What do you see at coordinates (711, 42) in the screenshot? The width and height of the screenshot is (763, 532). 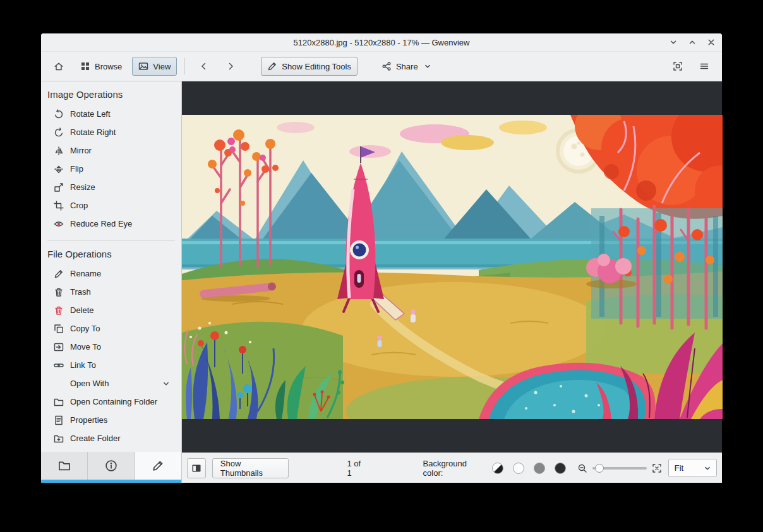 I see `close-button` at bounding box center [711, 42].